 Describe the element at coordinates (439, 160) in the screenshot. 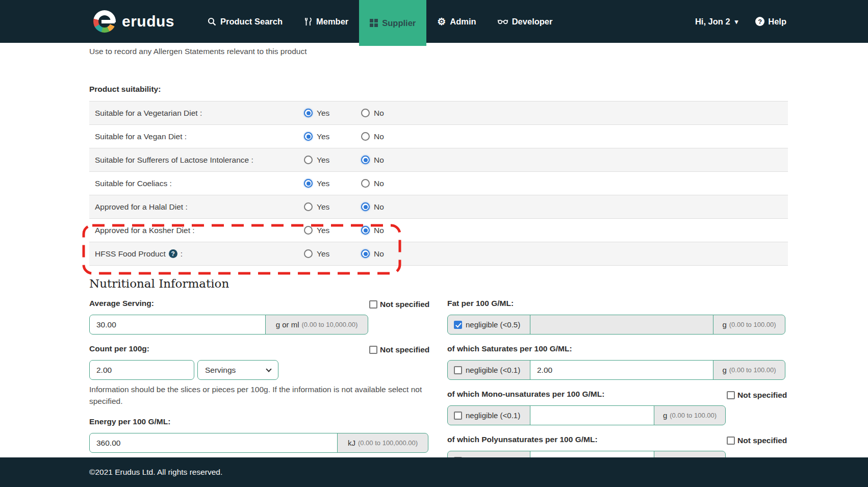

I see `table-row-lactose: Suitable for Sufferers of Lactose Intole…` at that location.